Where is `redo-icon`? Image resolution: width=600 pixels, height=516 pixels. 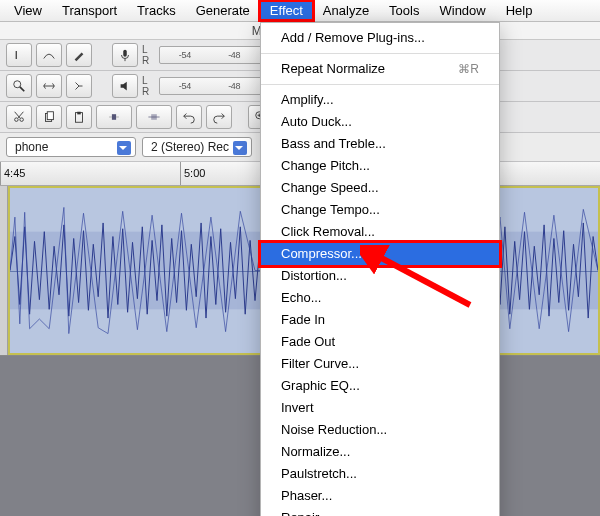 redo-icon is located at coordinates (219, 117).